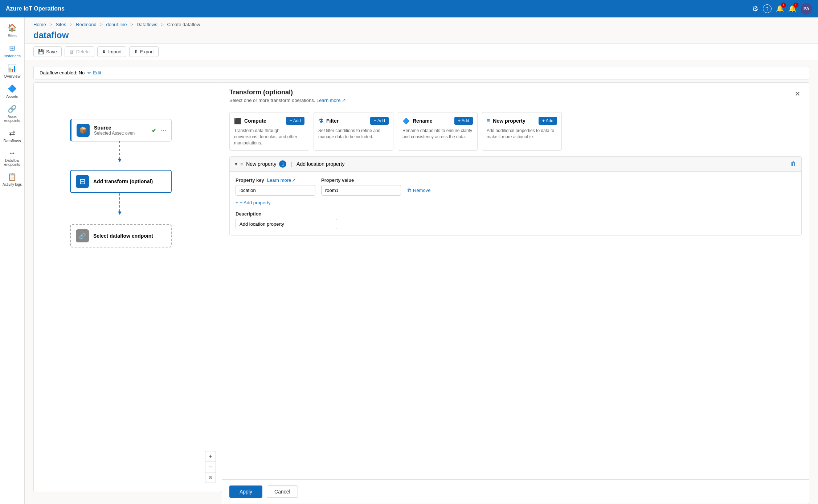 This screenshot has height=504, width=818. Describe the element at coordinates (210, 456) in the screenshot. I see `zoom-in-button: +` at that location.